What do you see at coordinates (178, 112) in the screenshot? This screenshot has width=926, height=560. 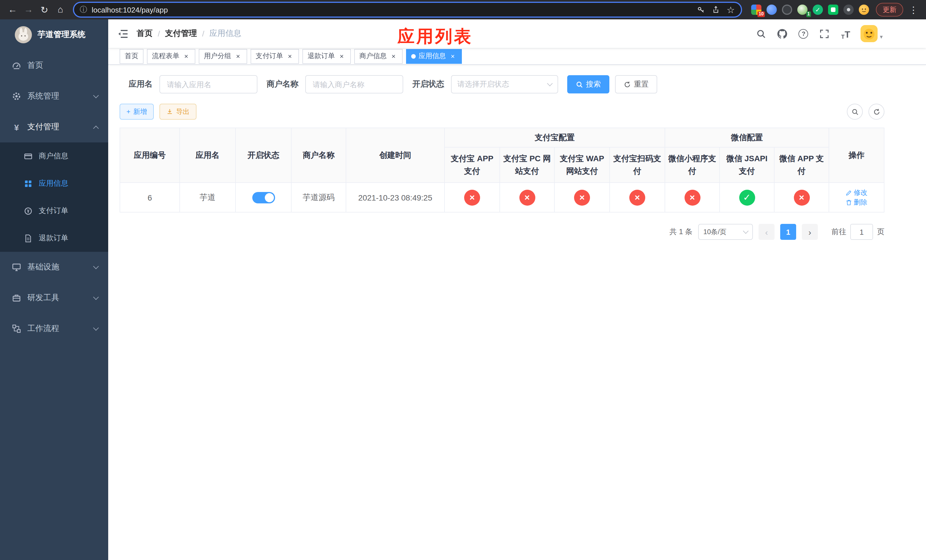 I see `export-button: 导出` at bounding box center [178, 112].